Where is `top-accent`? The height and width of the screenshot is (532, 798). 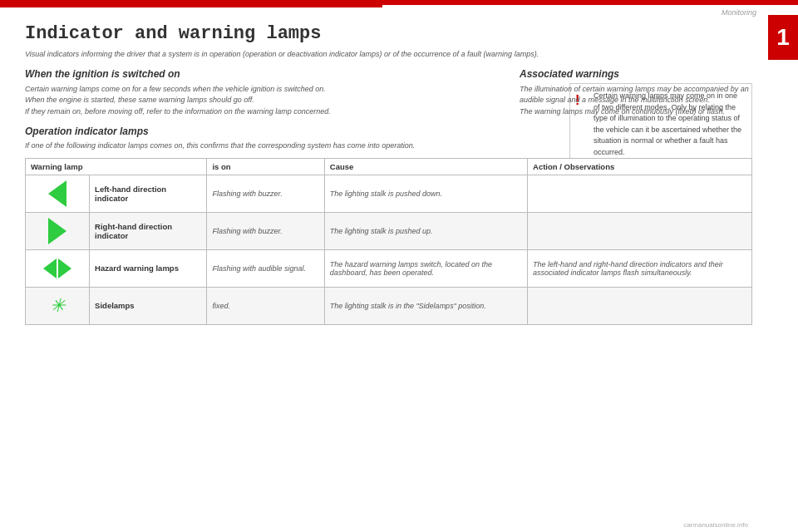
top-accent is located at coordinates (191, 7).